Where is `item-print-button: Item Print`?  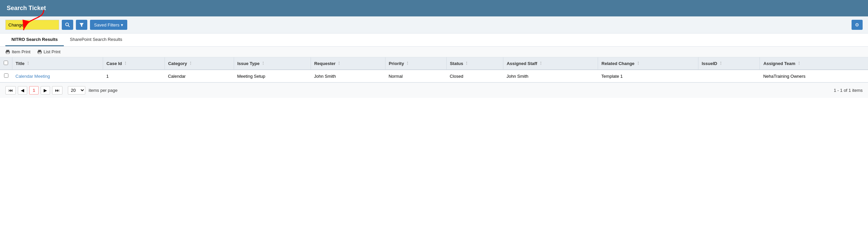
item-print-button: Item Print is located at coordinates (18, 52).